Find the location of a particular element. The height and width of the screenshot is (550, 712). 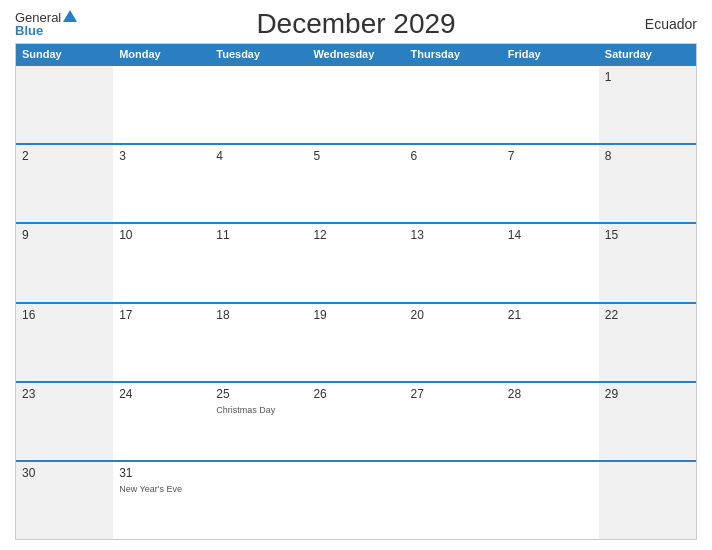

holiday-label: Christmas Day is located at coordinates (258, 410).